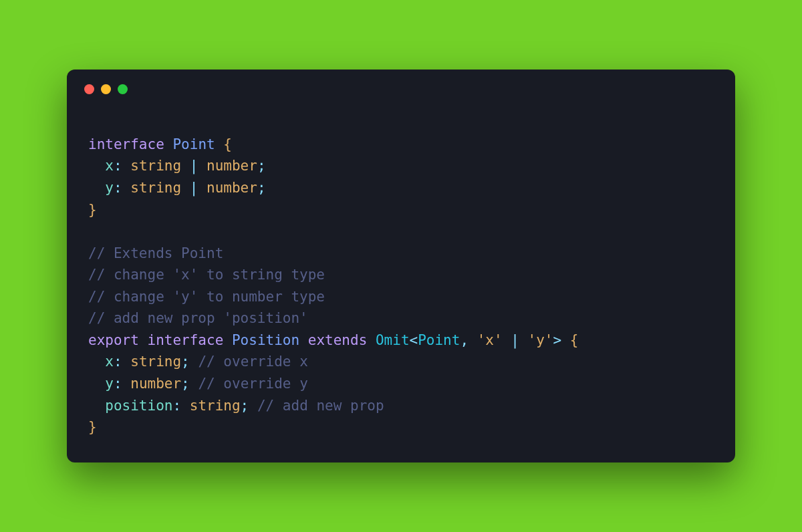 Image resolution: width=802 pixels, height=532 pixels. What do you see at coordinates (198, 384) in the screenshot?
I see `code-line: y: number; // override y` at bounding box center [198, 384].